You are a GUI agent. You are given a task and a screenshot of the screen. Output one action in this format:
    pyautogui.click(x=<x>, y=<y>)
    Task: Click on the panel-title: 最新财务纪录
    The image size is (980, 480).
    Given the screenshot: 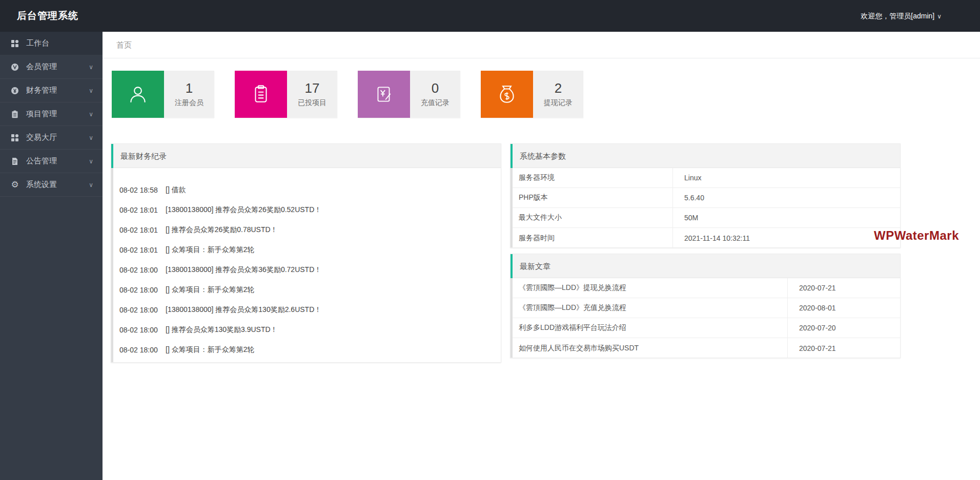 What is the action you would take?
    pyautogui.click(x=306, y=156)
    